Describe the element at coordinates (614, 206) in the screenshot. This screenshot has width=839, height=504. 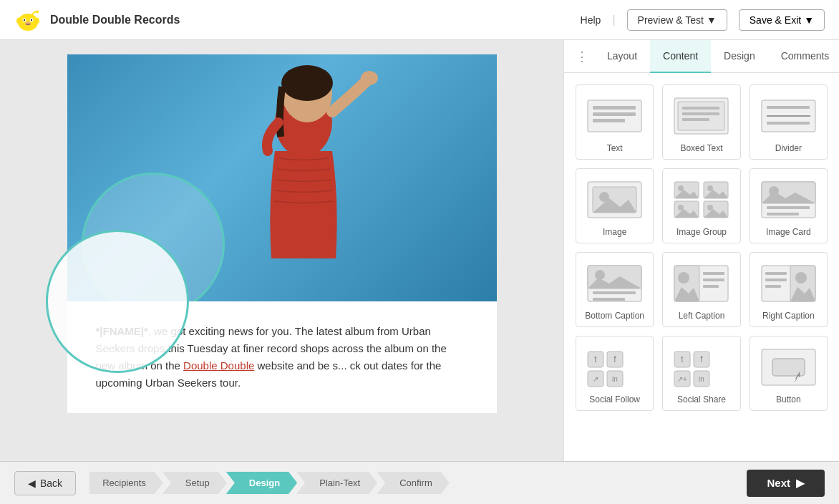
I see `content-item-image: Image` at that location.